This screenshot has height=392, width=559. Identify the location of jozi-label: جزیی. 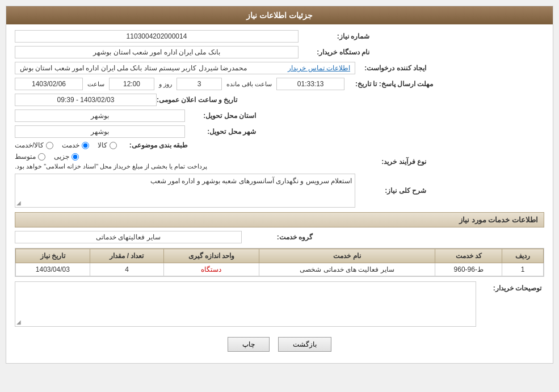
(61, 157).